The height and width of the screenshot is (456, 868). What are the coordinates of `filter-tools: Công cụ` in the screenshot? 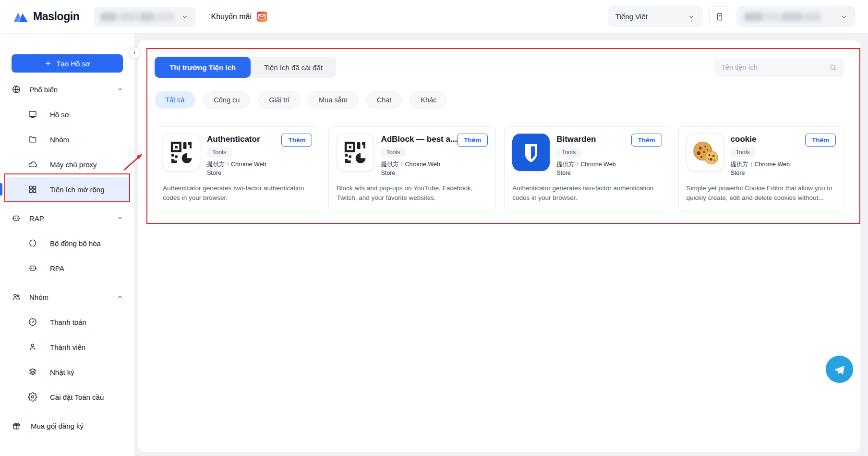 It's located at (227, 100).